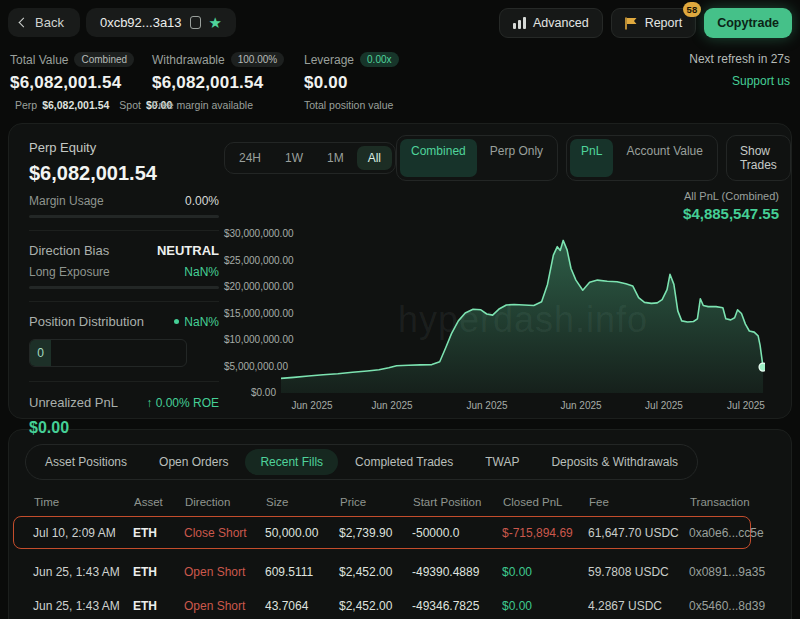 The image size is (800, 619). Describe the element at coordinates (250, 158) in the screenshot. I see `range-24h: 24H` at that location.